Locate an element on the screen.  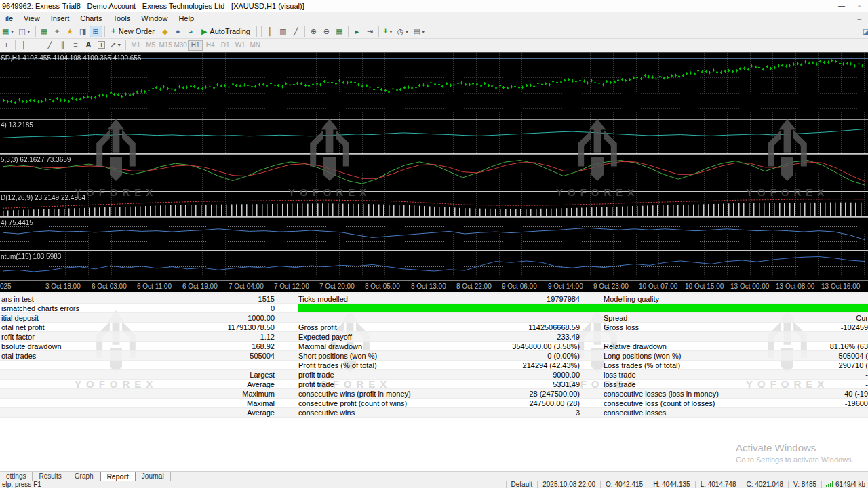
strategy-tester-button: ⊞ is located at coordinates (96, 31).